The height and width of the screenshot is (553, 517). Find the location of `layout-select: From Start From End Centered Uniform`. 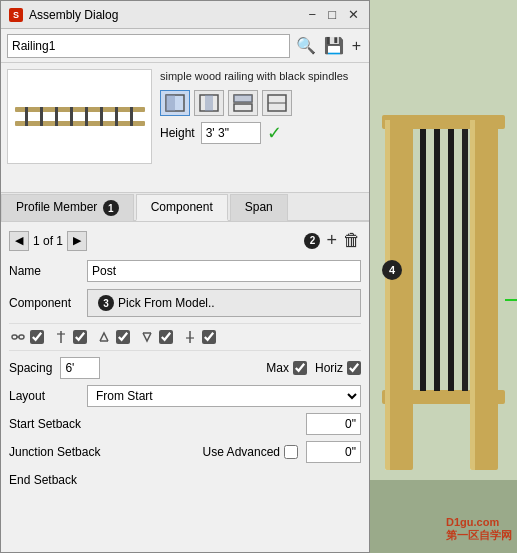

layout-select: From Start From End Centered Uniform is located at coordinates (224, 396).